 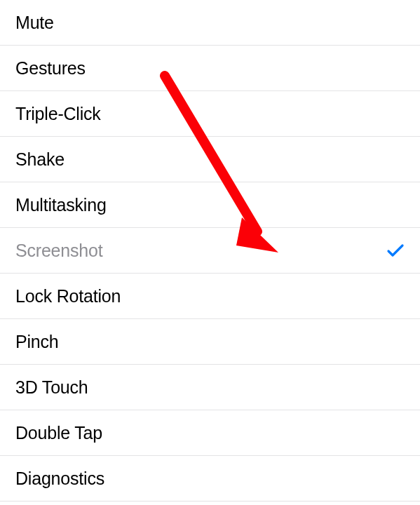 I want to click on menu-item-lock-rotation: Lock Rotation, so click(x=210, y=296).